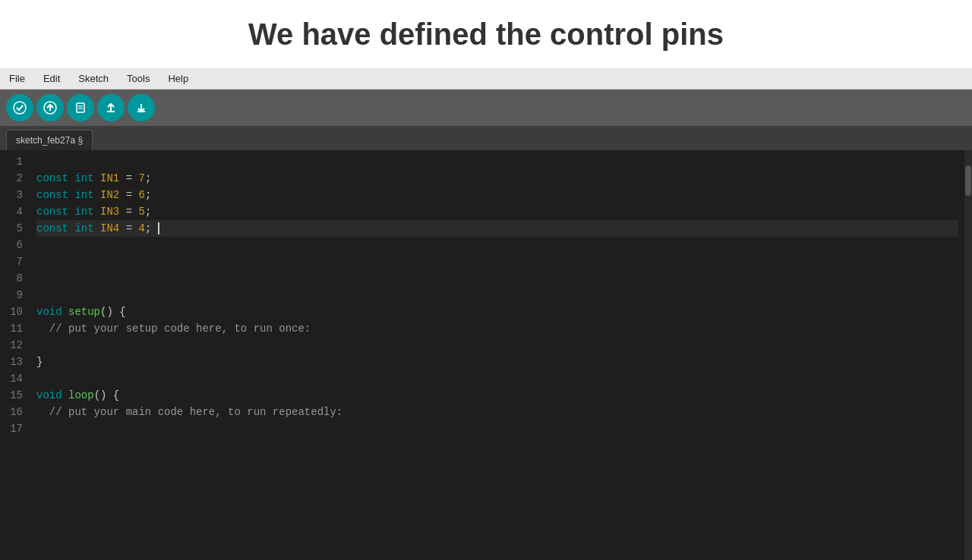  Describe the element at coordinates (11, 195) in the screenshot. I see `line-num-3: 3` at that location.